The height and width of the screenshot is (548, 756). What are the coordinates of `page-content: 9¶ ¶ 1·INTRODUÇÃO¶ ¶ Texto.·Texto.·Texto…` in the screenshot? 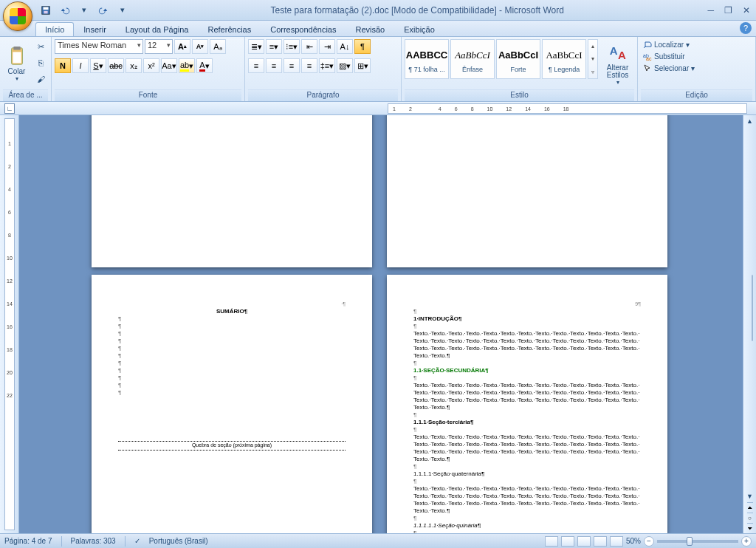 It's located at (527, 417).